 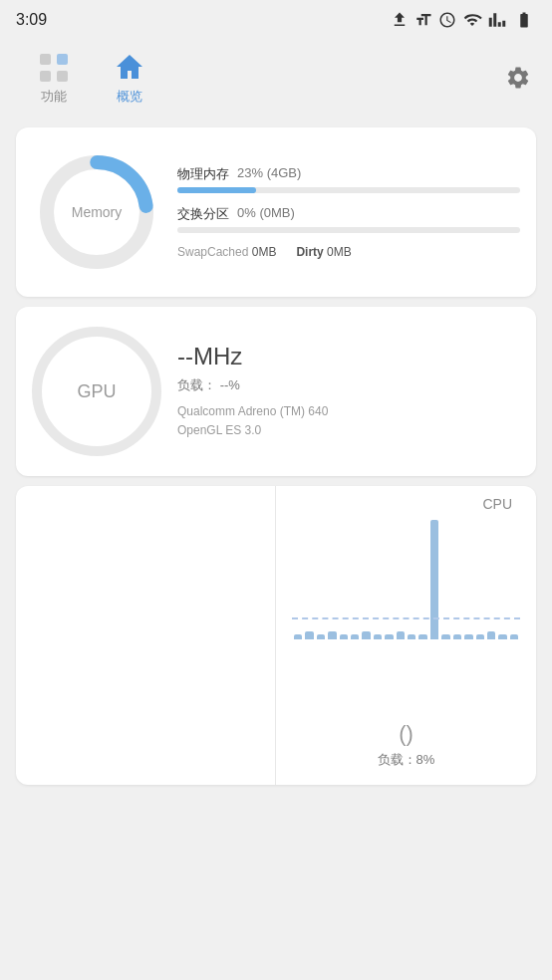 I want to click on tab-overview: 概览, so click(x=130, y=78).